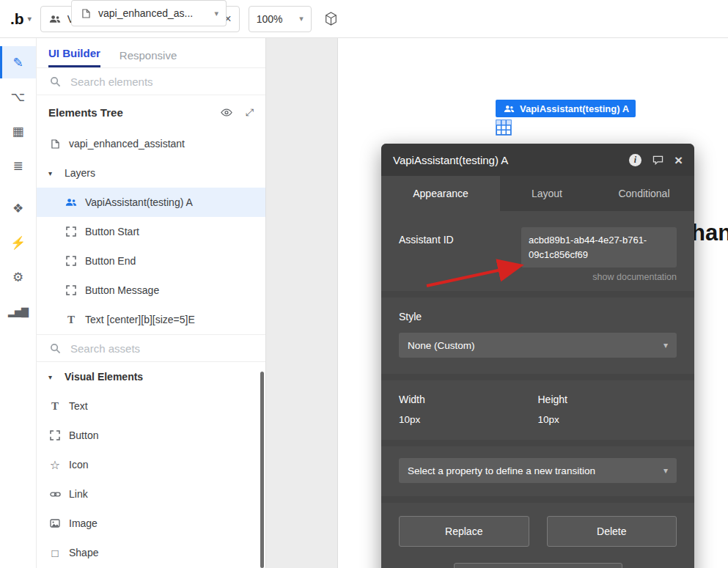 This screenshot has height=568, width=728. I want to click on tab-conditional: Conditional, so click(644, 193).